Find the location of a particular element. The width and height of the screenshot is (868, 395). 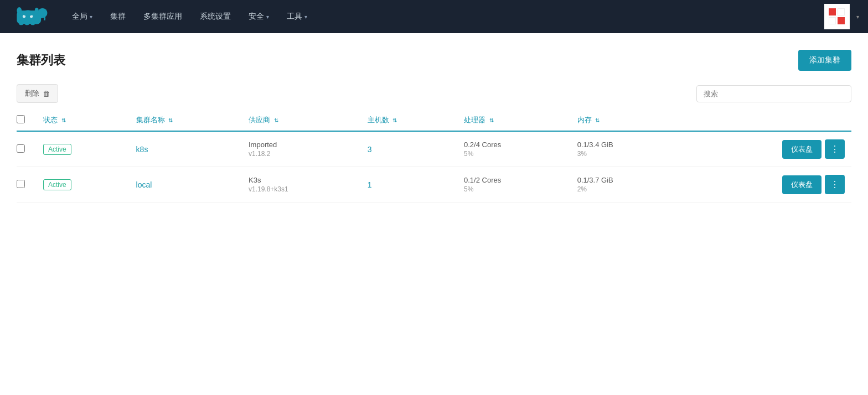

dashboard-button-0: 仪表盘 is located at coordinates (802, 149).